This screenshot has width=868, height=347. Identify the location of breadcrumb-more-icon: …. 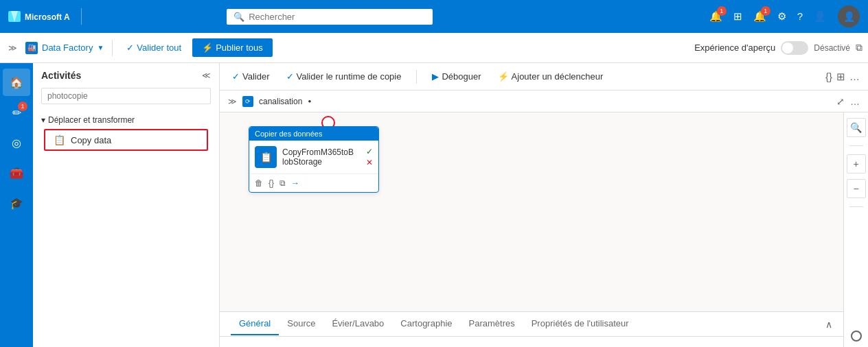
(855, 101).